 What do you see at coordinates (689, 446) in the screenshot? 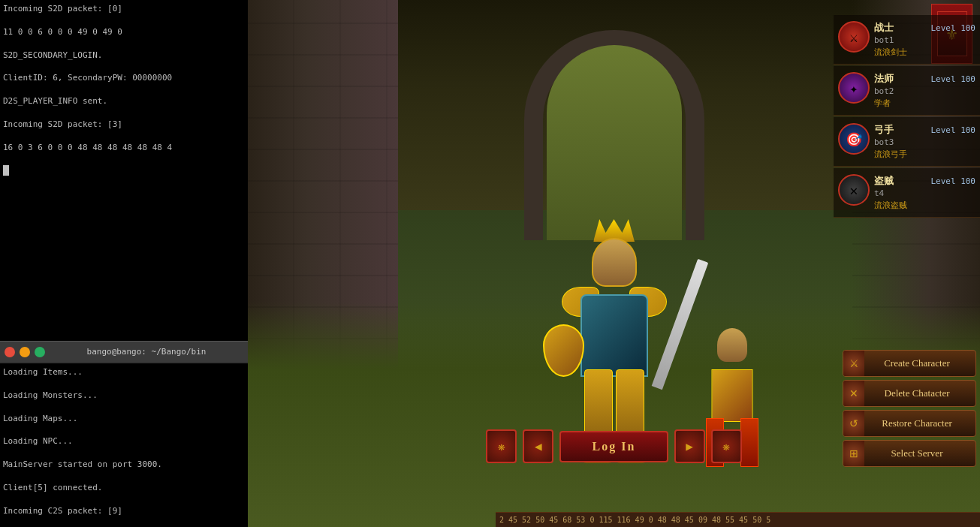
I see `right-char-button: ▶` at bounding box center [689, 446].